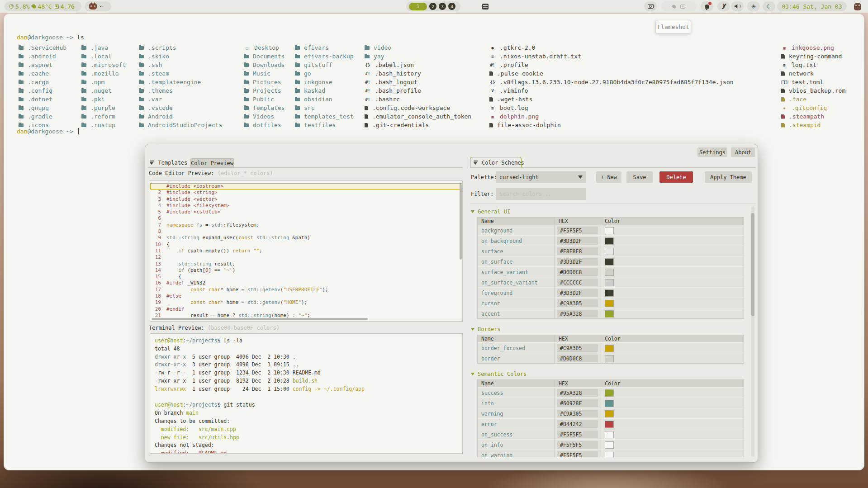  Describe the element at coordinates (753, 265) in the screenshot. I see `panel-scrollbar-thumb` at that location.